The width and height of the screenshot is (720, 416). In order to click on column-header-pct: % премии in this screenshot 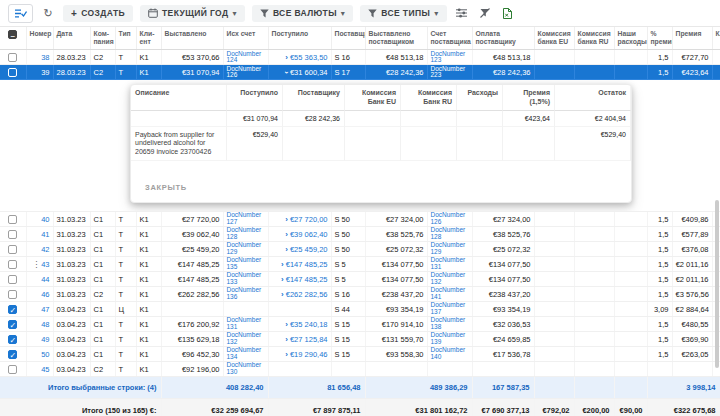, I will do `click(660, 38)`.